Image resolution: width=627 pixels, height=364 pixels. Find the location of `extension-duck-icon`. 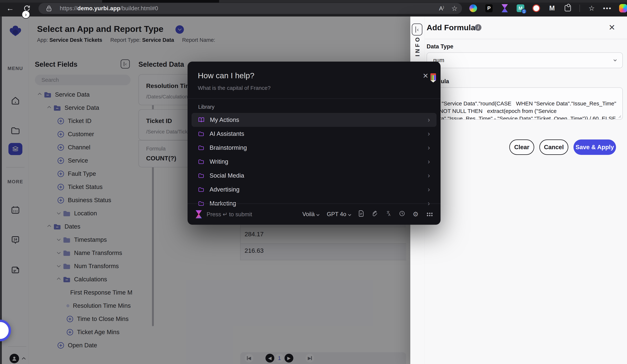

extension-duck-icon is located at coordinates (536, 8).